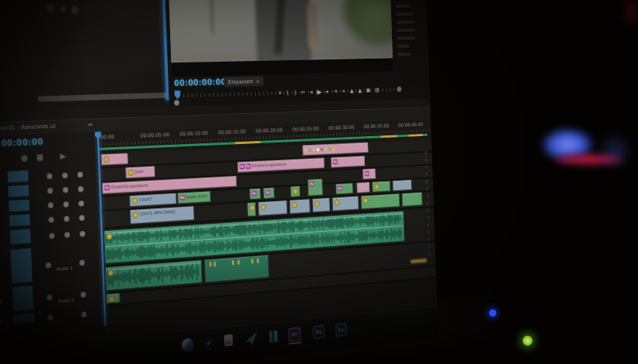  What do you see at coordinates (200, 82) in the screenshot?
I see `program-timecode: 00:00:00:00` at bounding box center [200, 82].